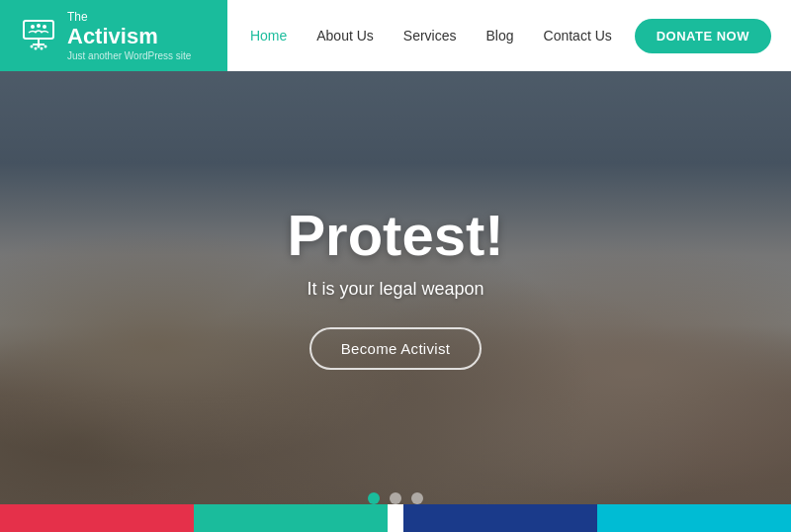  I want to click on bar-gap, so click(396, 518).